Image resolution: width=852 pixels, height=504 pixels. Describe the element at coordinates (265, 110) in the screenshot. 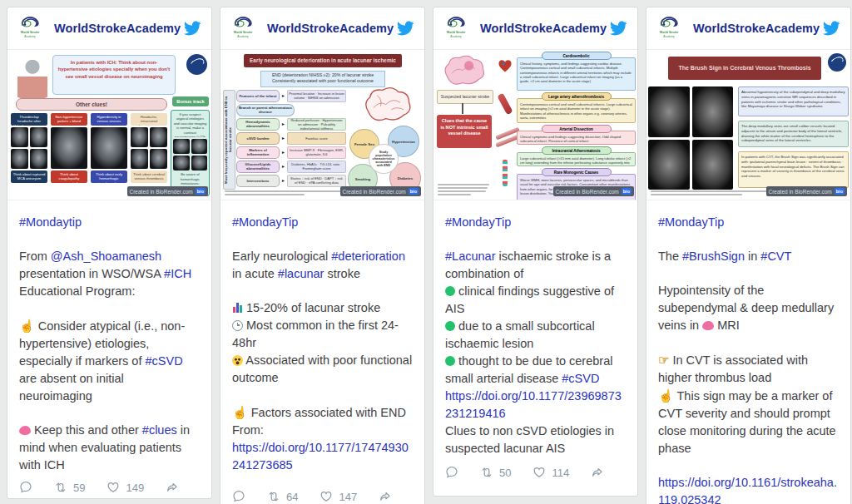

I see `row-label: Branch or parent atheromatous disease` at that location.